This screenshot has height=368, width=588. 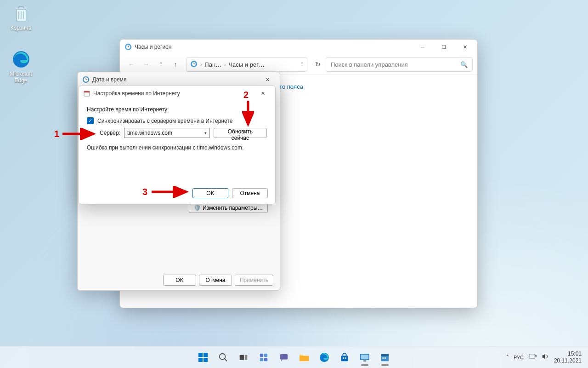 I want to click on annotation-3: 3, so click(x=145, y=192).